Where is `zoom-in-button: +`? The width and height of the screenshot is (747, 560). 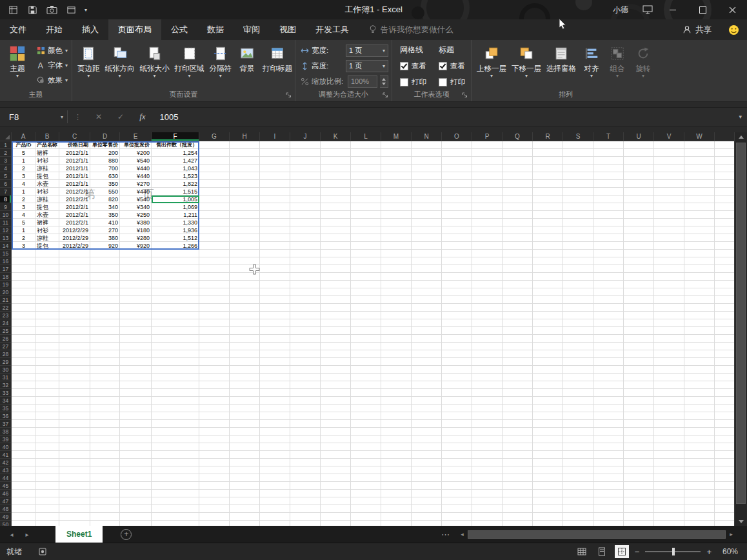
zoom-in-button: + is located at coordinates (709, 552).